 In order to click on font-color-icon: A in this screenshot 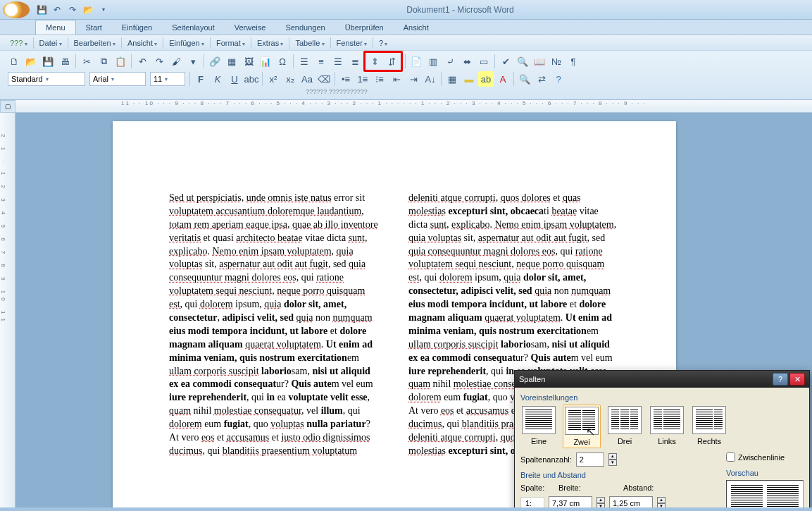, I will do `click(503, 79)`.